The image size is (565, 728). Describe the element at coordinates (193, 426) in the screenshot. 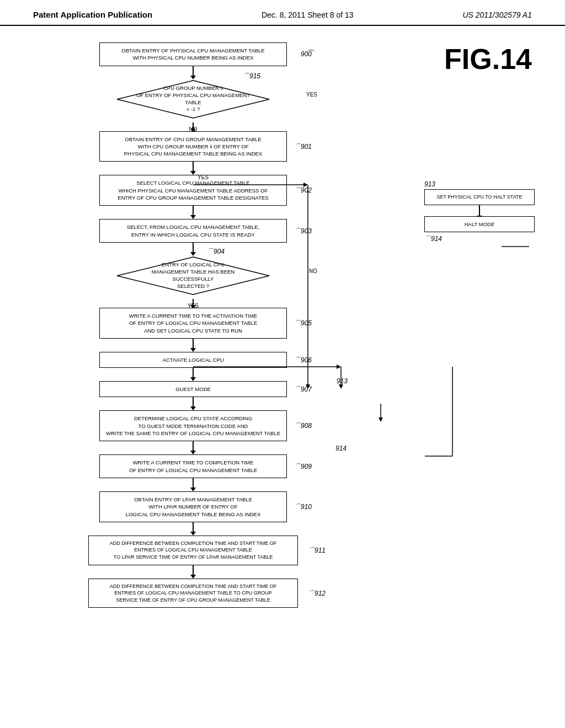

I see `node-908: DETERMINE LOGICAL CPU STATE ACCORDING TO…` at that location.